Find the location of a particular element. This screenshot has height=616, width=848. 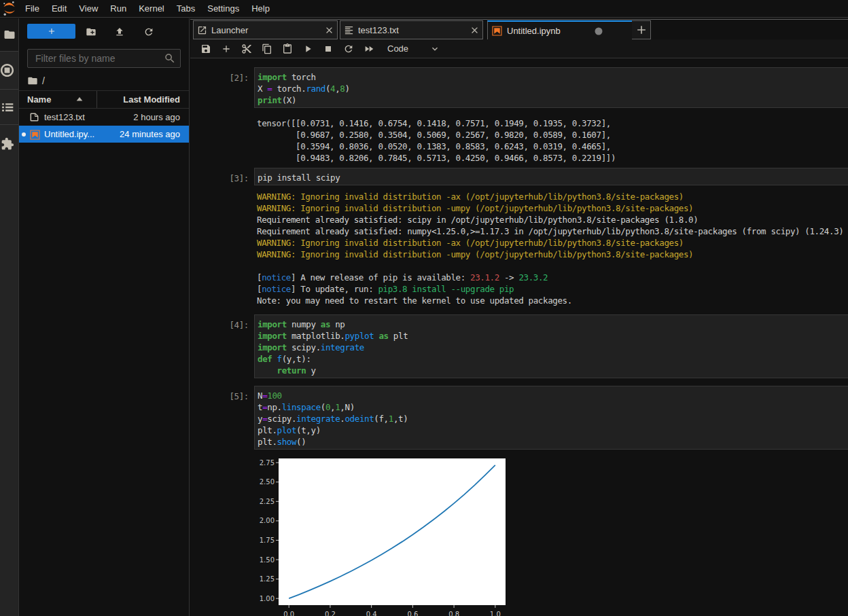

code-line: y=scipy.integrate.odeint(f,1,t) is located at coordinates (553, 418).